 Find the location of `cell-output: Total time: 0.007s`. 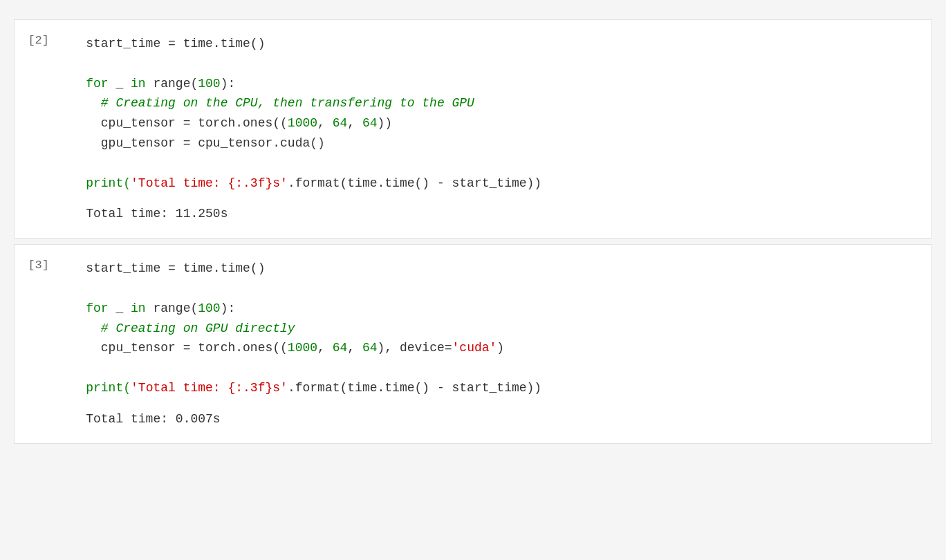

cell-output: Total time: 0.007s is located at coordinates (487, 419).